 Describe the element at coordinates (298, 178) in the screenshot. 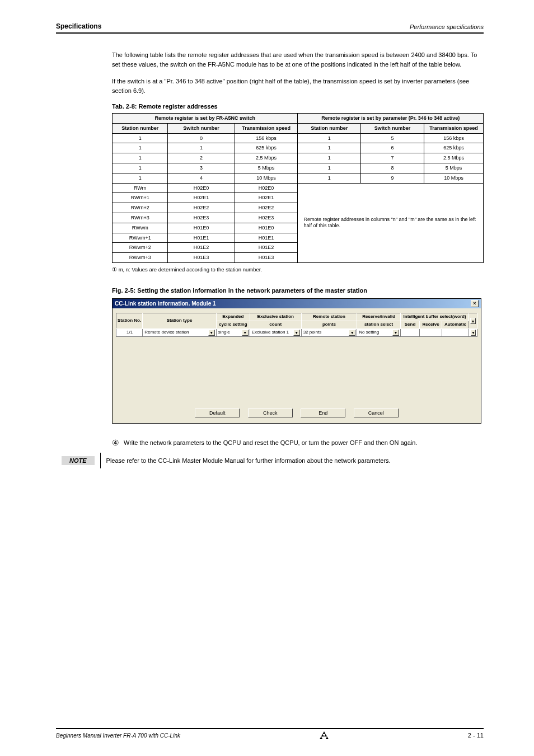

I see `table-row: 1 4 10 Mbps 1 9 10 Mbps` at that location.